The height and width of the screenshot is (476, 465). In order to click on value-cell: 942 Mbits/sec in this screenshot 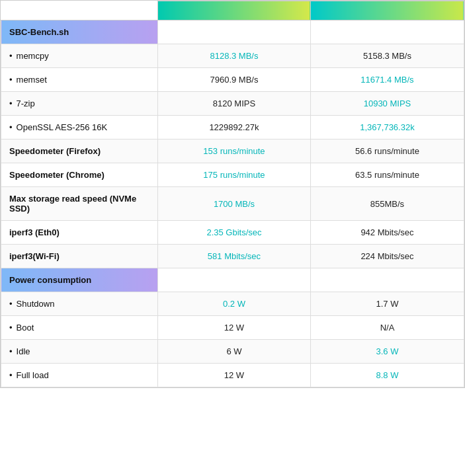, I will do `click(387, 233)`.